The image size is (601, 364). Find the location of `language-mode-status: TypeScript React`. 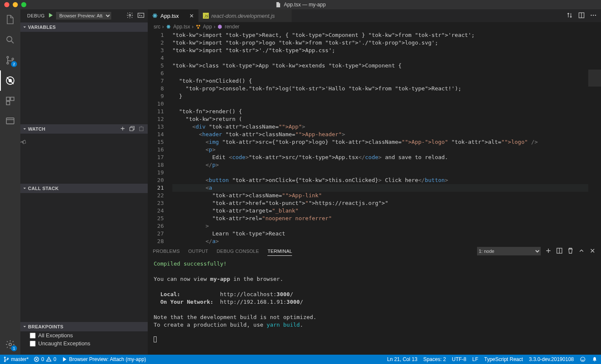

language-mode-status: TypeScript React is located at coordinates (503, 359).